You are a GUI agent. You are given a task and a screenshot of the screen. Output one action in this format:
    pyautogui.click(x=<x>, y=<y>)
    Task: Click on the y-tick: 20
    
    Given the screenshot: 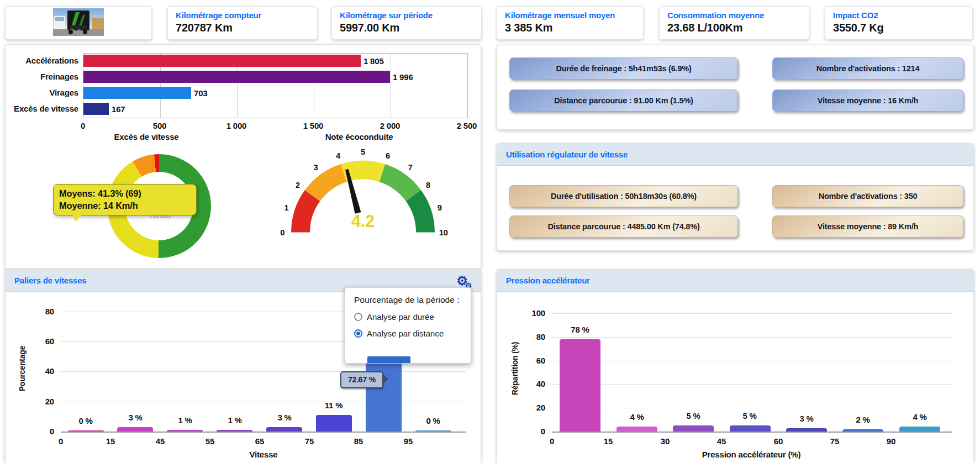 What is the action you would take?
    pyautogui.click(x=534, y=408)
    